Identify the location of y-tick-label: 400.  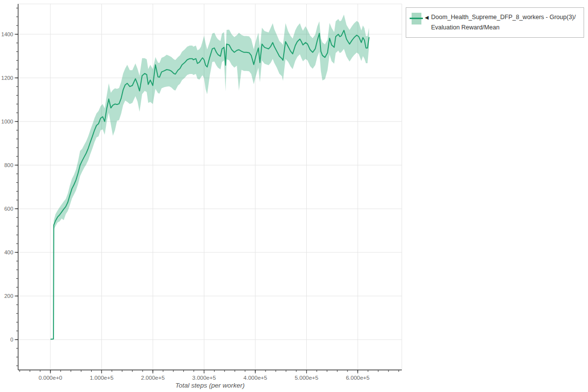
(9, 252).